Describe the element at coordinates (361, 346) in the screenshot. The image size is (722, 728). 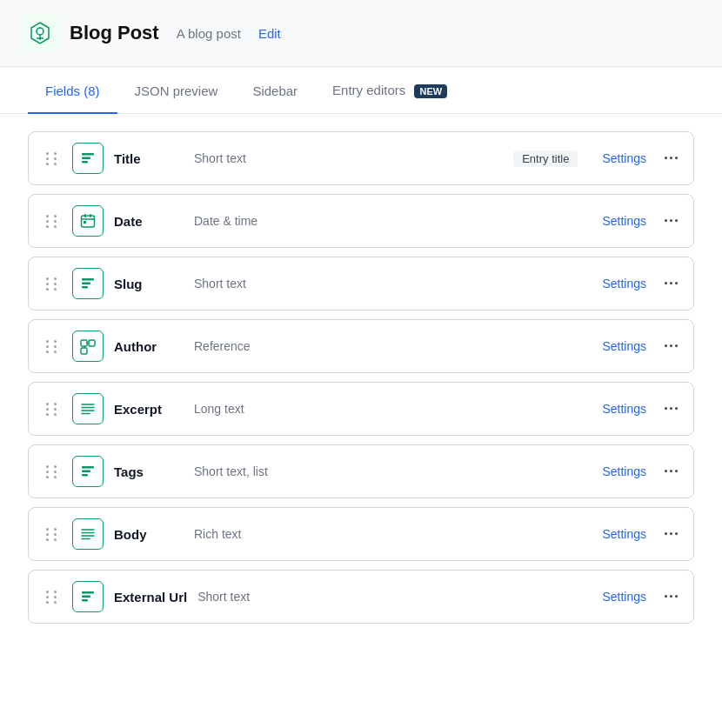
I see `table-row: Author Reference Settings ···` at that location.